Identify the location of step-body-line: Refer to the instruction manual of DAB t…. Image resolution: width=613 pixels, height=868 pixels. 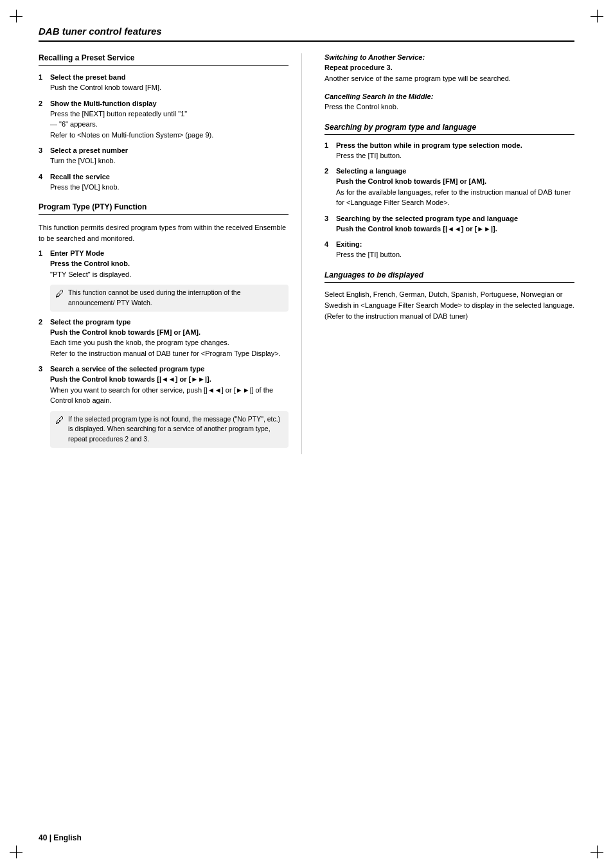
(170, 353).